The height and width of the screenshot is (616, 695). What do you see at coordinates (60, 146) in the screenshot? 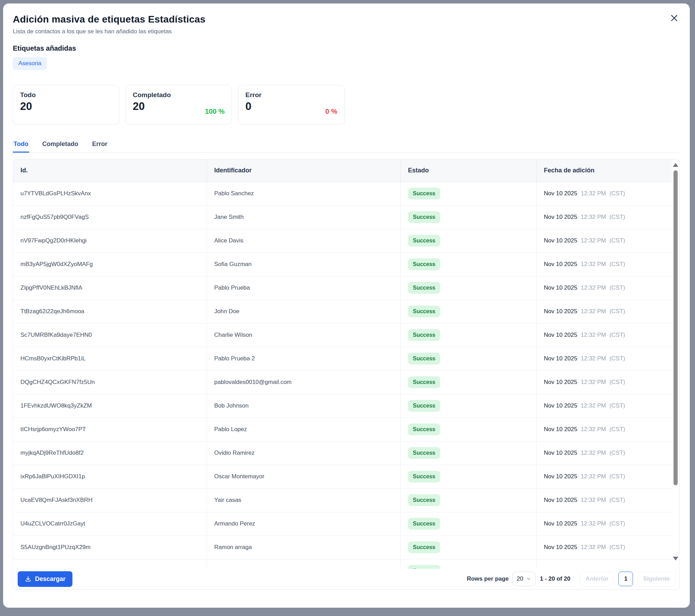
I see `tab-completado: Completado` at bounding box center [60, 146].